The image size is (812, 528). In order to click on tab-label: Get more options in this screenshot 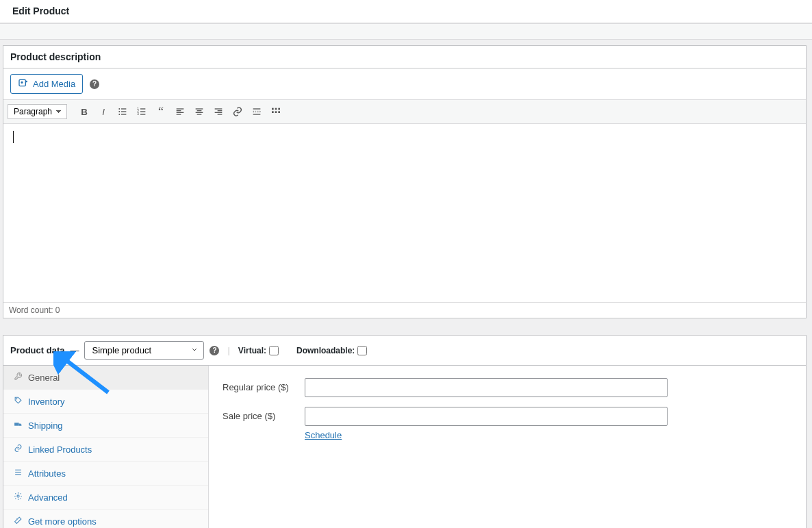, I will do `click(62, 522)`.